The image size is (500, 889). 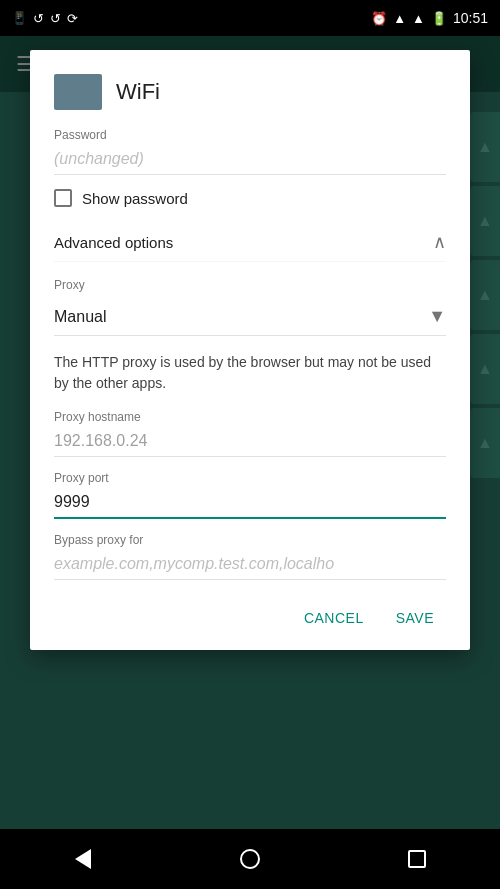 I want to click on wifi-logo-box, so click(x=78, y=92).